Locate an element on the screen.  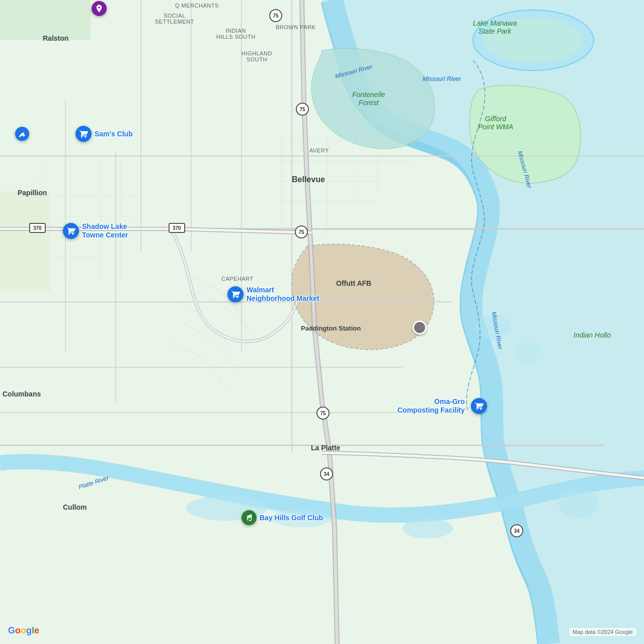
highway-shield-75-top: 75 is located at coordinates (276, 16).